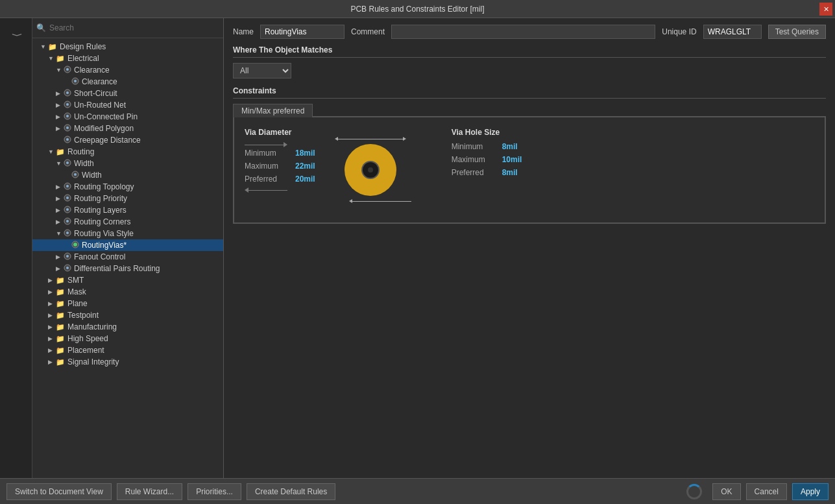 The image size is (835, 504). I want to click on tree-toggle-un-routed-net: ▶, so click(60, 105).